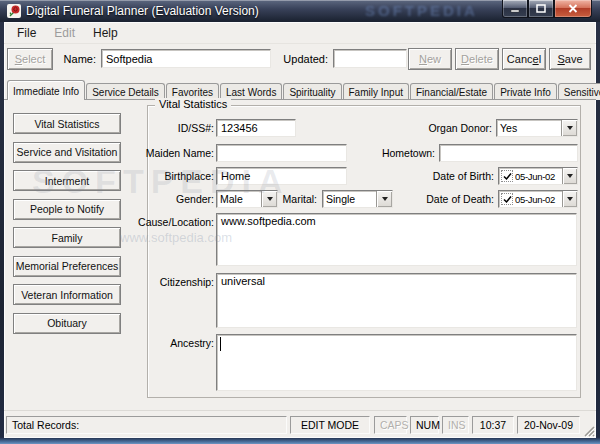 The height and width of the screenshot is (444, 600). I want to click on groupbox-title: Vital Statistics, so click(193, 104).